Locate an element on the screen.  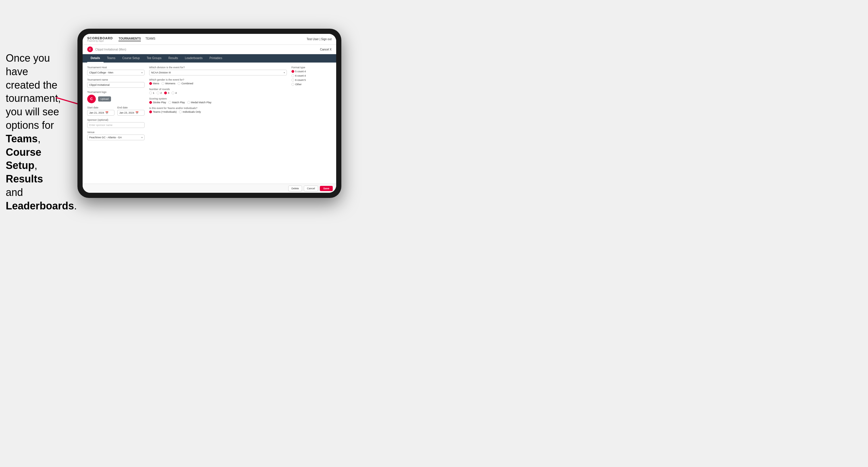
sponsor-group: Sponsor (optional) Enter sponsor name is located at coordinates (116, 123).